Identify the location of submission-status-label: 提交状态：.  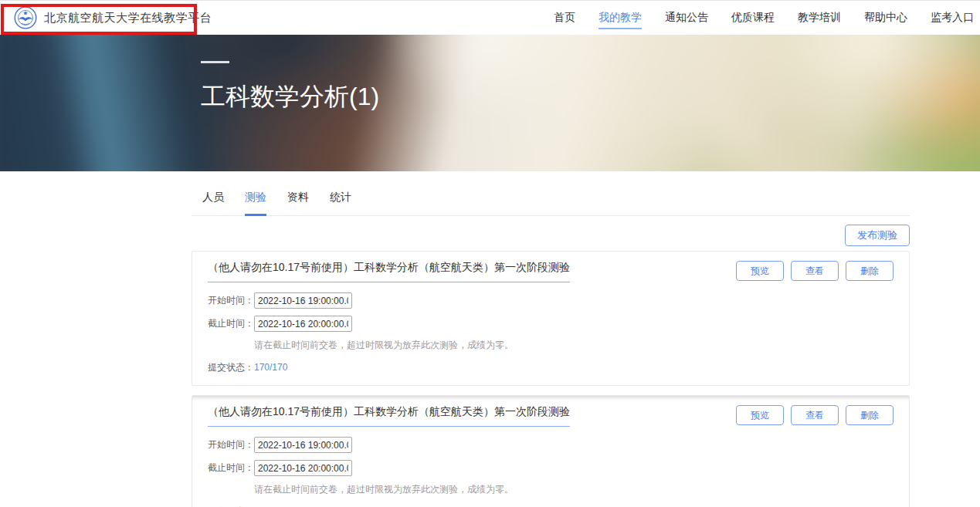
(231, 367).